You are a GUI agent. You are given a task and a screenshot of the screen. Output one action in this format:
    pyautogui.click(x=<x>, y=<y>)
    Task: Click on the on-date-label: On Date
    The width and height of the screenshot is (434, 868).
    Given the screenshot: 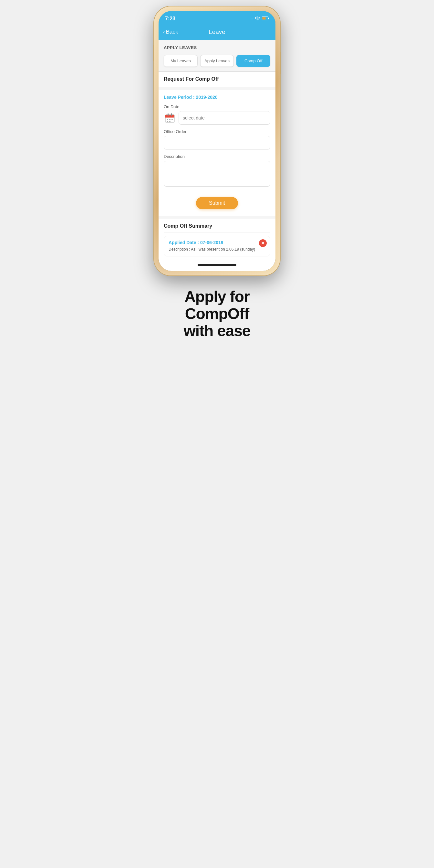 What is the action you would take?
    pyautogui.click(x=217, y=107)
    